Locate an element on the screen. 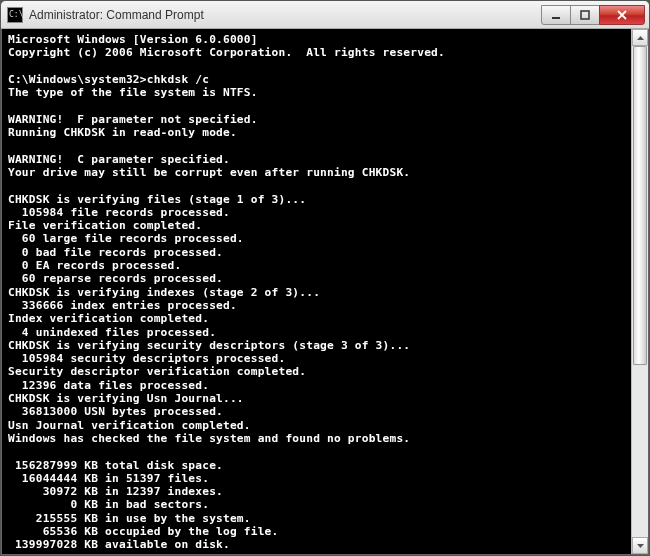 Image resolution: width=650 pixels, height=556 pixels. scrollbar-thumb is located at coordinates (640, 206).